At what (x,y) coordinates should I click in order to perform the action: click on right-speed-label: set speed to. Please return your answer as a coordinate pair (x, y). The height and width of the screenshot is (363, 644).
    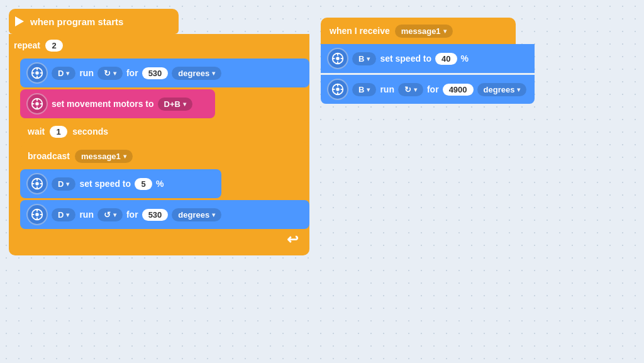
    Looking at the image, I should click on (406, 59).